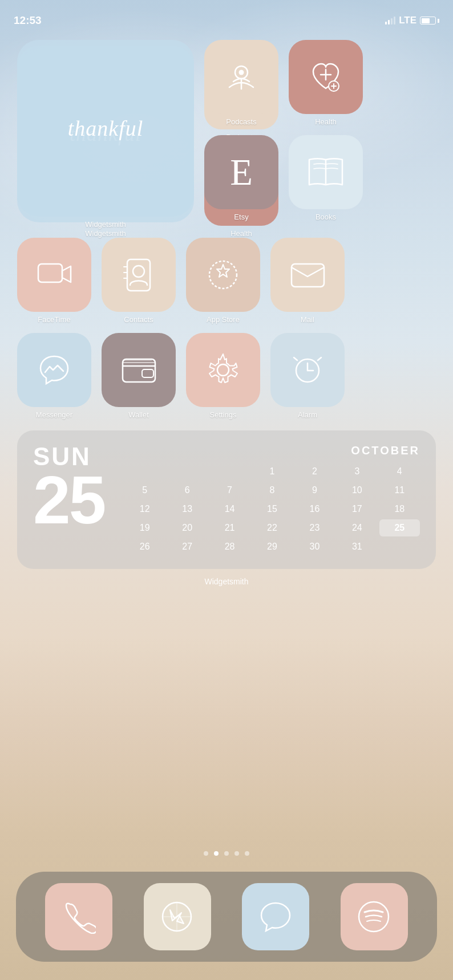 The image size is (453, 980). What do you see at coordinates (399, 471) in the screenshot?
I see `calendar-day-cell: 4` at bounding box center [399, 471].